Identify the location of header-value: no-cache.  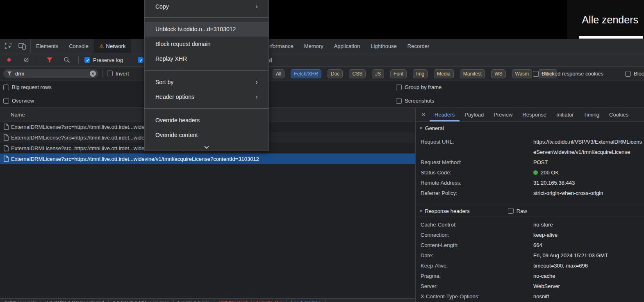
(589, 276).